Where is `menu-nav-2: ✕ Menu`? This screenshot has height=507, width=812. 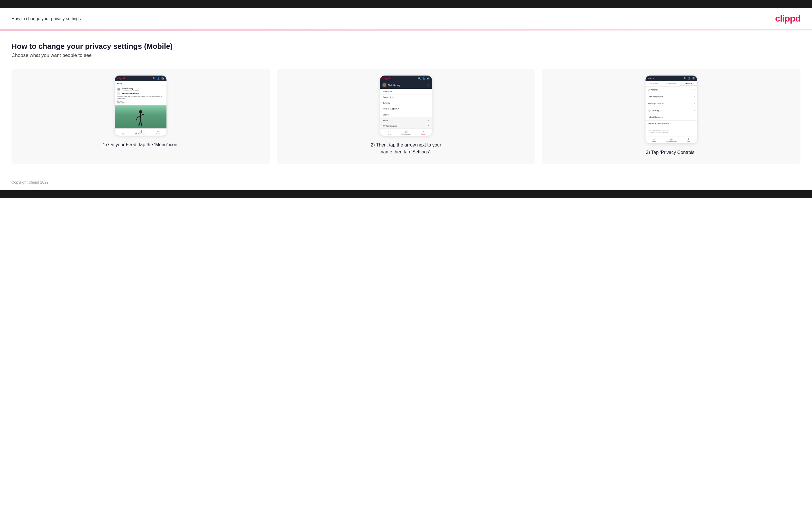
menu-nav-2: ✕ Menu is located at coordinates (423, 133).